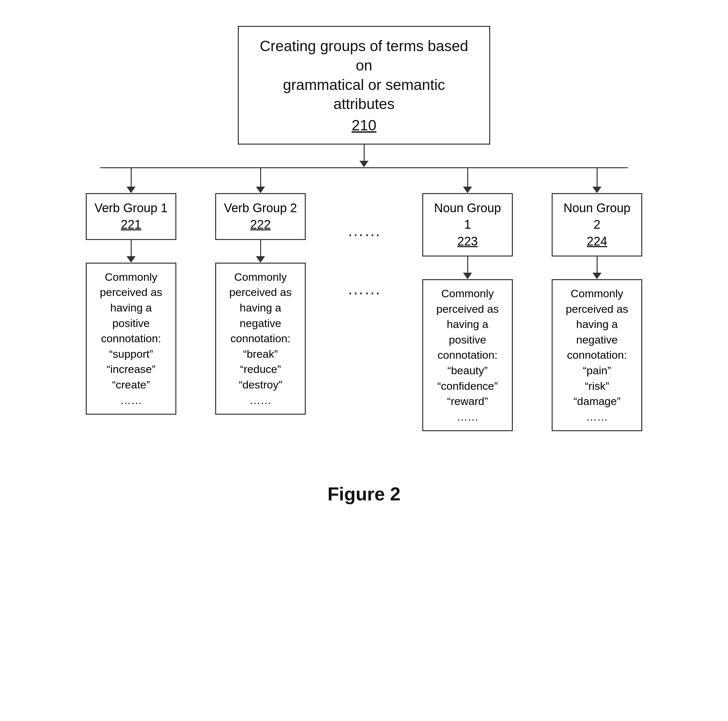 The height and width of the screenshot is (721, 728). I want to click on root-title-line2: grammatical or semantic attributes, so click(364, 95).